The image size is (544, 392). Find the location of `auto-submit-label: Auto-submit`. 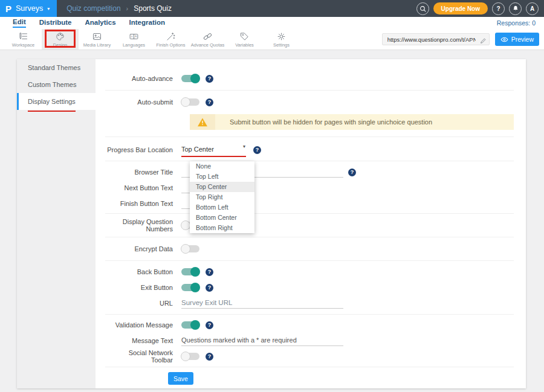

auto-submit-label: Auto-submit is located at coordinates (143, 102).